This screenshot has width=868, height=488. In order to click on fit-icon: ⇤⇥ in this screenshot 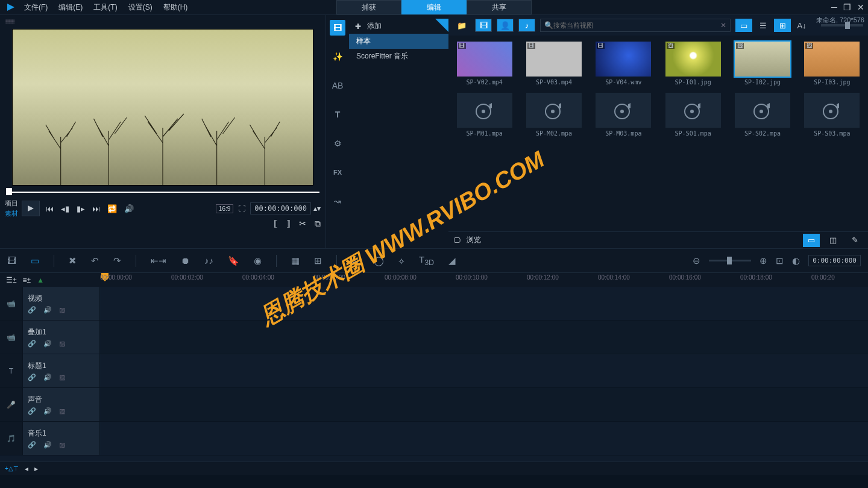, I will do `click(159, 261)`.